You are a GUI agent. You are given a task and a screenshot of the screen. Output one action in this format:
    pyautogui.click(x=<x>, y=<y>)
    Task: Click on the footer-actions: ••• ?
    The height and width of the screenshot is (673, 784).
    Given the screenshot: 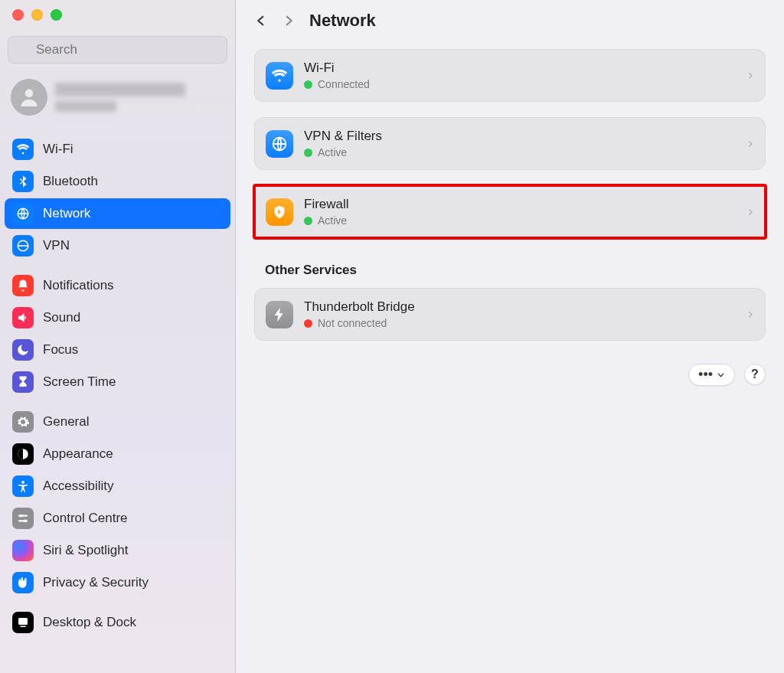 What is the action you would take?
    pyautogui.click(x=510, y=375)
    